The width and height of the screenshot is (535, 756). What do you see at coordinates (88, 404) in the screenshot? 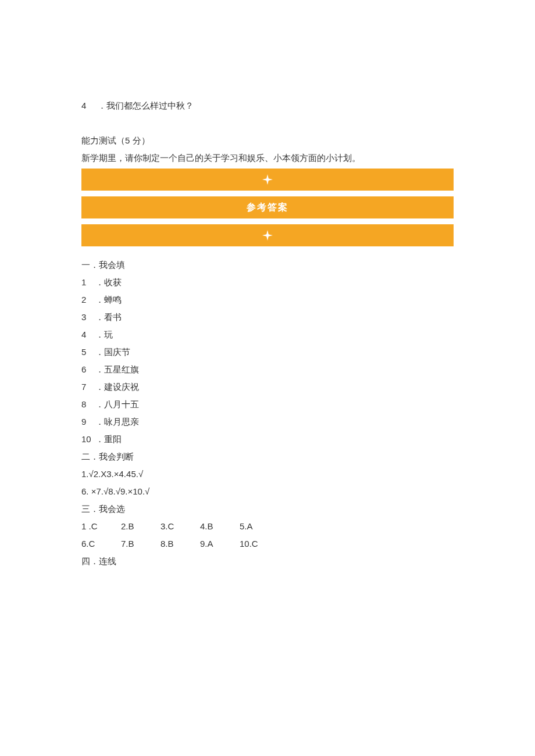
I see `fill-item-num: 8` at bounding box center [88, 404].